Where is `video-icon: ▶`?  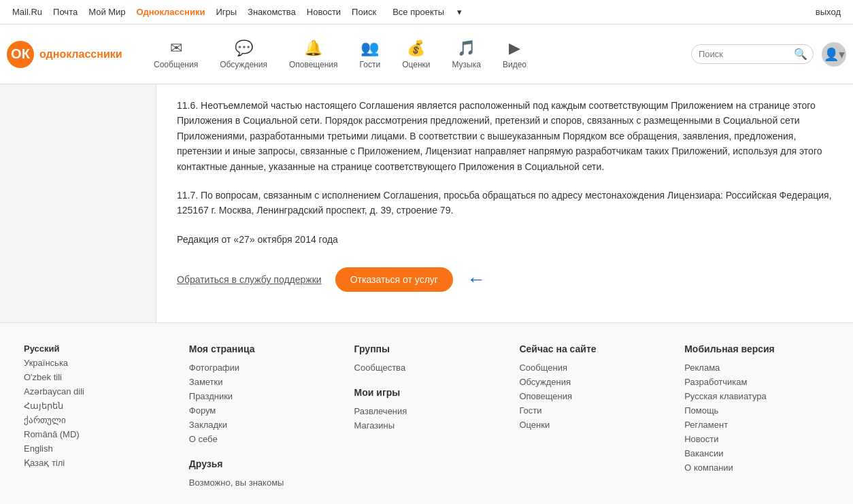
video-icon: ▶ is located at coordinates (514, 48).